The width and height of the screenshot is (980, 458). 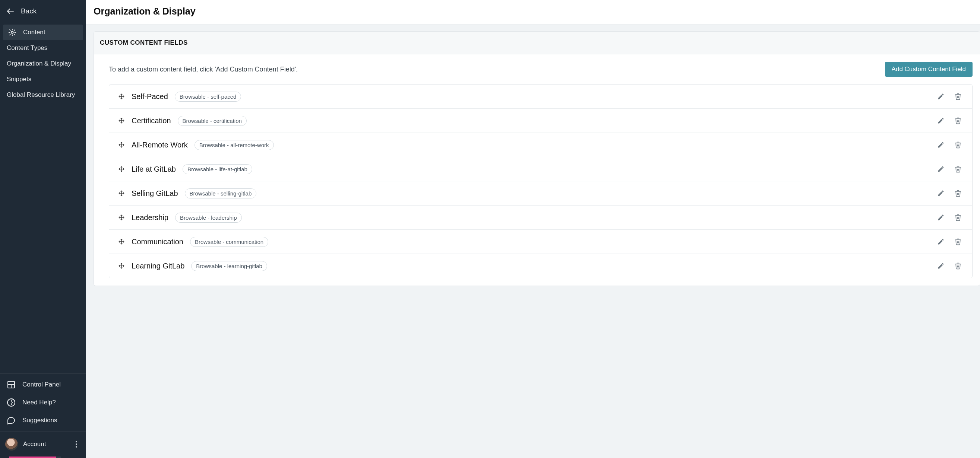 I want to click on field-row: Certification Browsable - certification, so click(x=541, y=121).